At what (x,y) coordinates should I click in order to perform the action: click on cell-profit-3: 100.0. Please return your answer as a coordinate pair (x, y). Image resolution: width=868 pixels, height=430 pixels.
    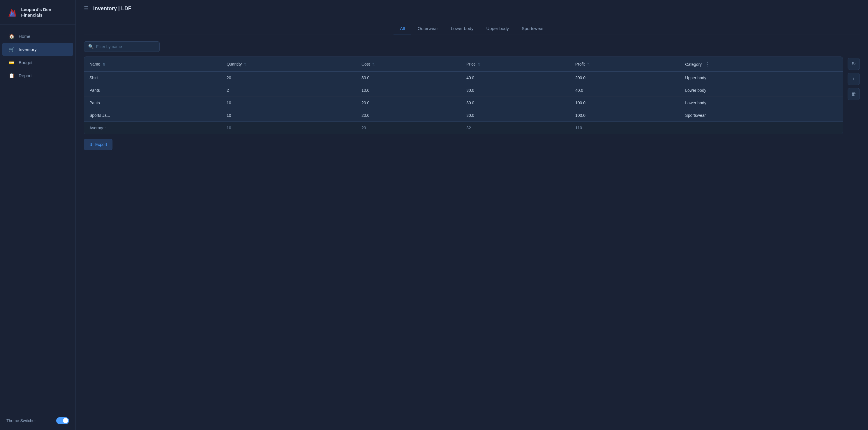
    Looking at the image, I should click on (625, 115).